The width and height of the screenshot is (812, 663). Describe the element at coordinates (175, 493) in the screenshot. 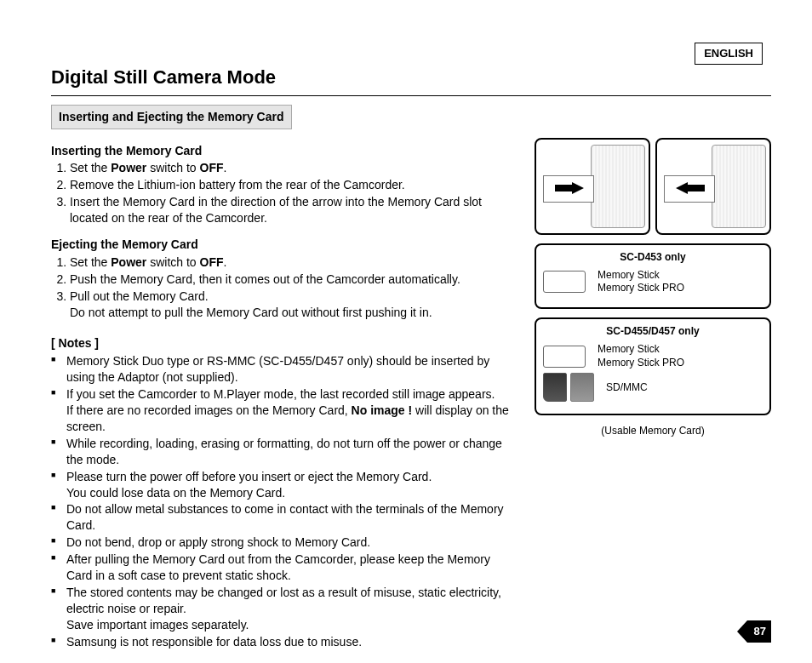

I see `text: You could lose data on the Memory Card.` at that location.